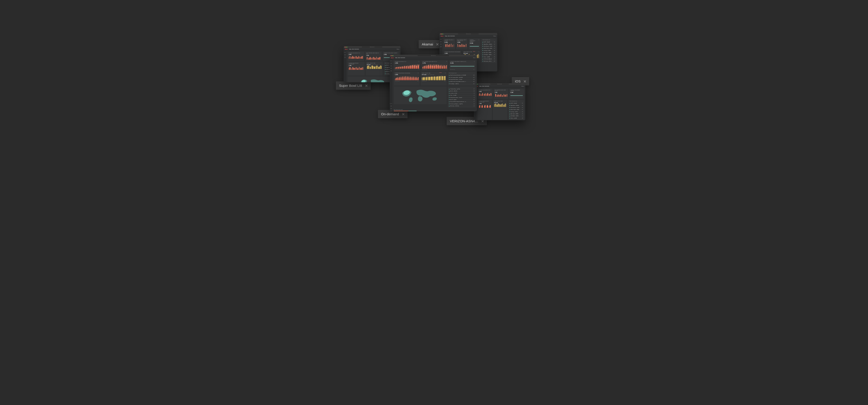  What do you see at coordinates (462, 93) in the screenshot?
I see `list-item: Lion King – iu77b18i78` at bounding box center [462, 93].